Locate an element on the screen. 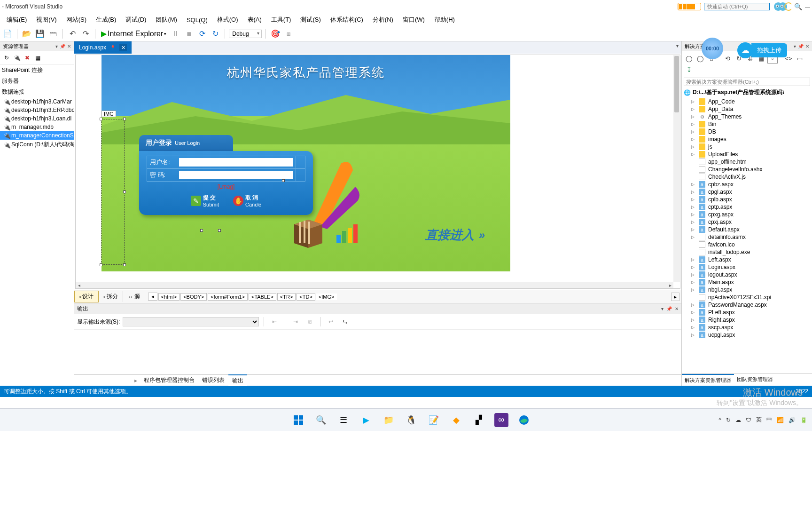 This screenshot has width=812, height=508. menu-window: 窗口(W) is located at coordinates (414, 20).